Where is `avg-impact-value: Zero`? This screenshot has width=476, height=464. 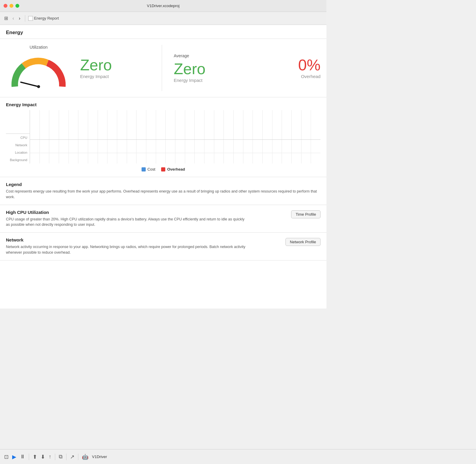 avg-impact-value: Zero is located at coordinates (190, 69).